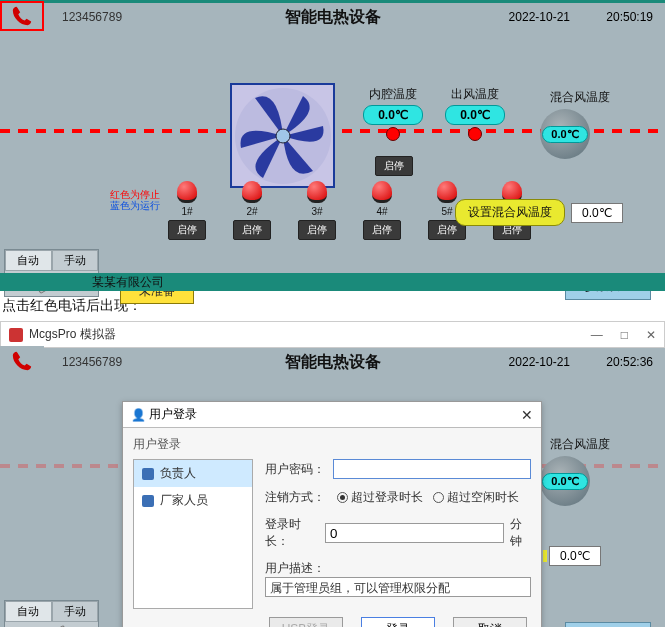 This screenshot has height=627, width=665. Describe the element at coordinates (393, 114) in the screenshot. I see `sensor-cavity-temp: 内腔温度 0.0℃` at that location.